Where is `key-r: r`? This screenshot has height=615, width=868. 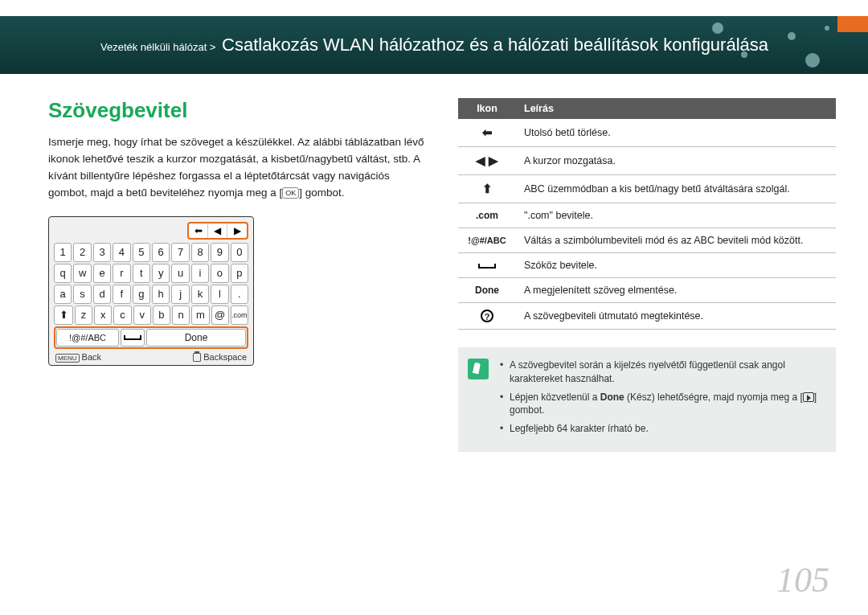
key-r: r is located at coordinates (121, 273).